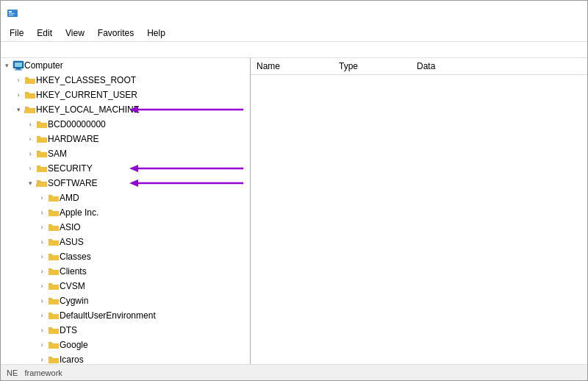 Image resolution: width=588 pixels, height=381 pixels. I want to click on expander-icaros: ›, so click(42, 359).